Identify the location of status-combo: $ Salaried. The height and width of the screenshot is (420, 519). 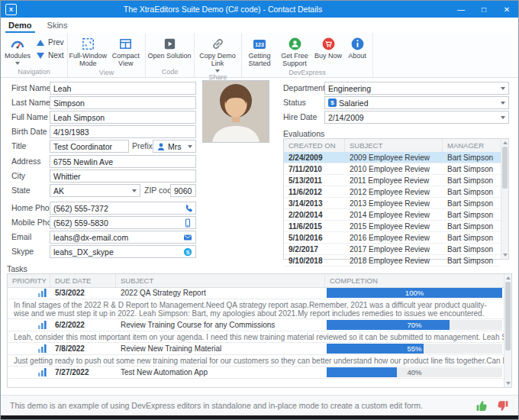
(417, 102).